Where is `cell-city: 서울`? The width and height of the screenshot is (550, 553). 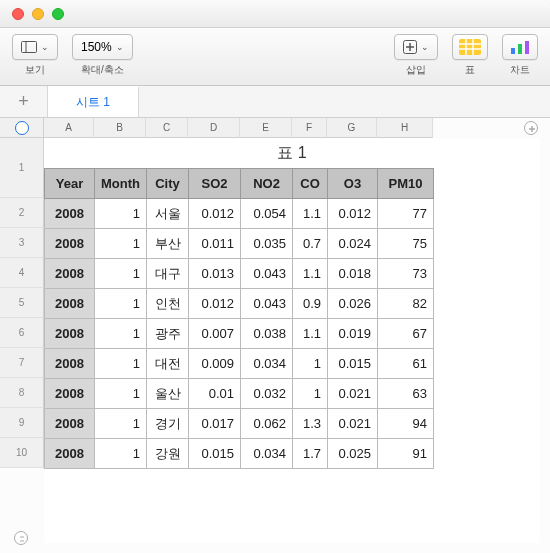 cell-city: 서울 is located at coordinates (168, 214).